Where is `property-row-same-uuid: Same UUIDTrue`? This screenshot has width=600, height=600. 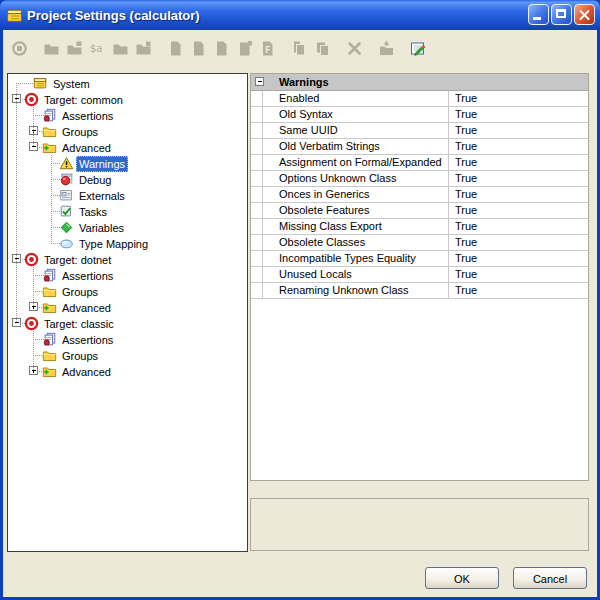
property-row-same-uuid: Same UUIDTrue is located at coordinates (420, 131).